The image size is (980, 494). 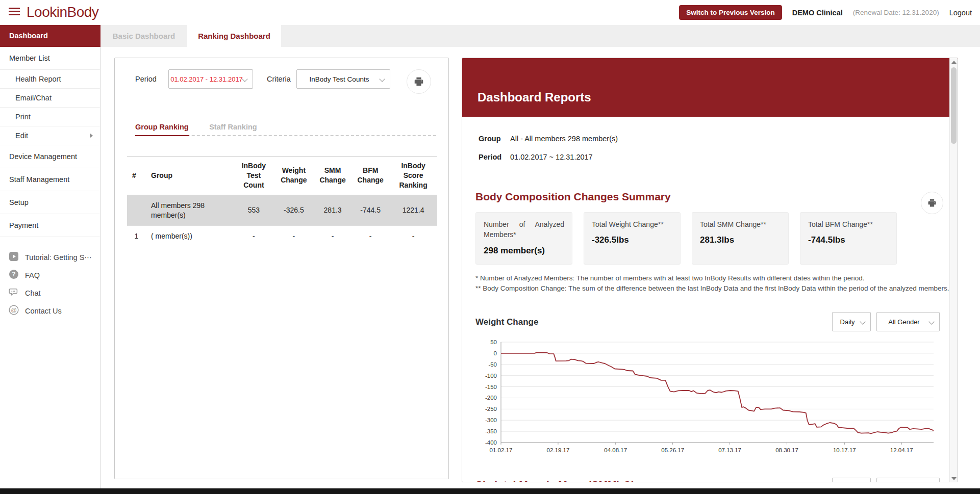 What do you see at coordinates (908, 322) in the screenshot?
I see `gender-select: All Gender` at bounding box center [908, 322].